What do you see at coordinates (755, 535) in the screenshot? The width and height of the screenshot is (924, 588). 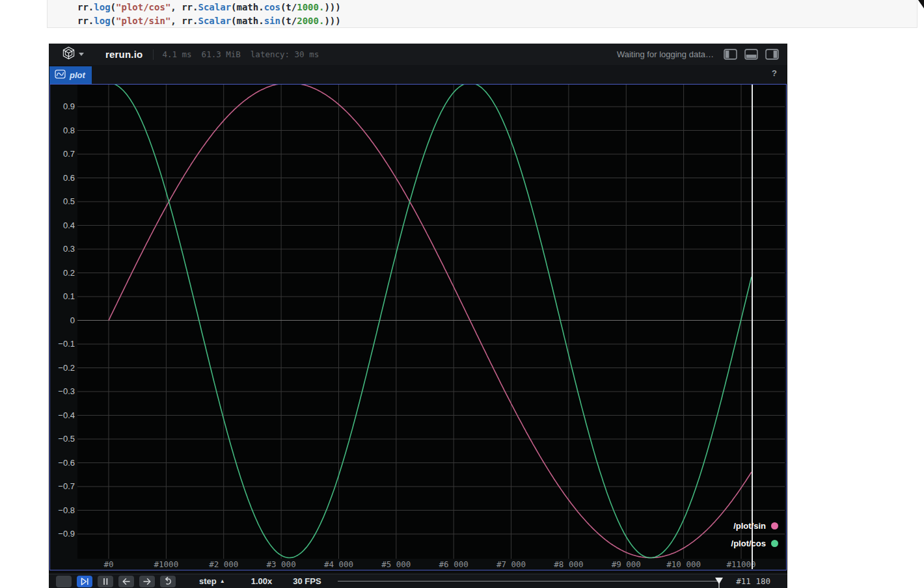 I see `plot-legend: /plot/sin/plot/cos` at bounding box center [755, 535].